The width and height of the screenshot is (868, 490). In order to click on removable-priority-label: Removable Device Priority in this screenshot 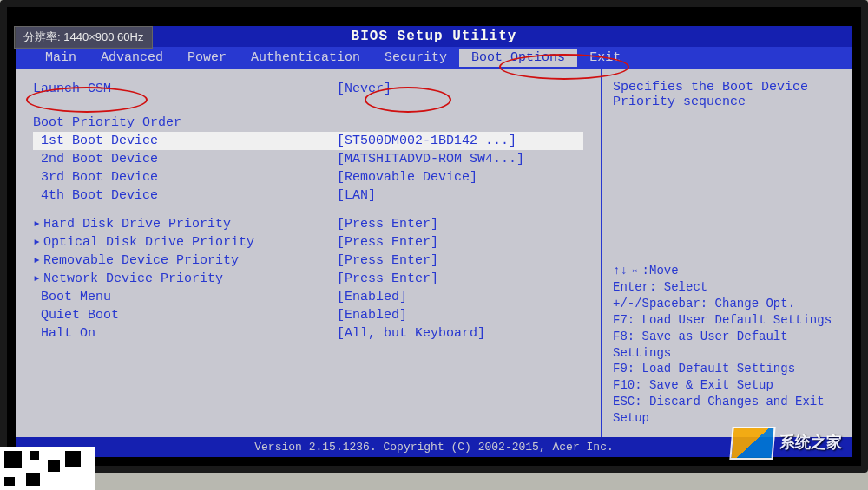, I will do `click(141, 260)`.